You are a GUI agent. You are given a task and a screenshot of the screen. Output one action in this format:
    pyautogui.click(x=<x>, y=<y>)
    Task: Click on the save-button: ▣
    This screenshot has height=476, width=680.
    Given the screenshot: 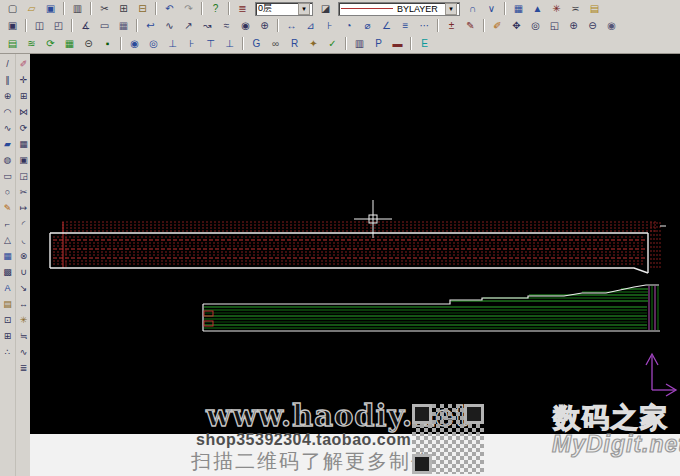 What is the action you would take?
    pyautogui.click(x=50, y=8)
    